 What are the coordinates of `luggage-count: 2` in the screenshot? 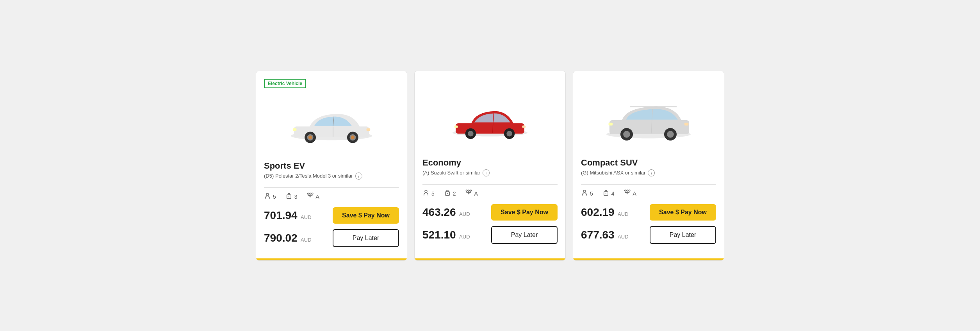 It's located at (454, 194).